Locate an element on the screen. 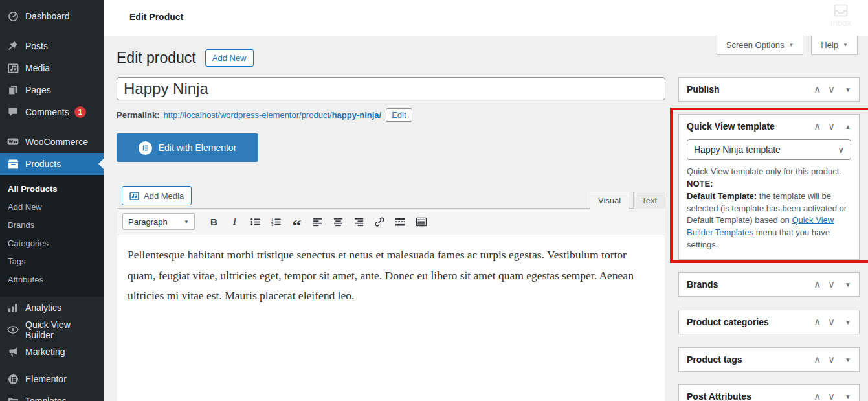 Image resolution: width=868 pixels, height=401 pixels. submenu-item-all-products: All Products is located at coordinates (52, 189).